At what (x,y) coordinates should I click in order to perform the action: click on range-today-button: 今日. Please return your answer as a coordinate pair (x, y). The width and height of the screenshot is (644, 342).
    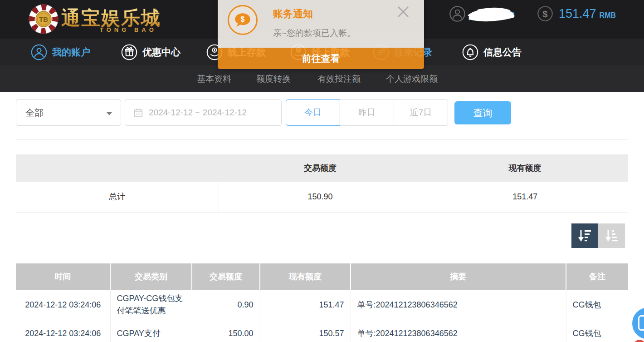
    Looking at the image, I should click on (313, 113).